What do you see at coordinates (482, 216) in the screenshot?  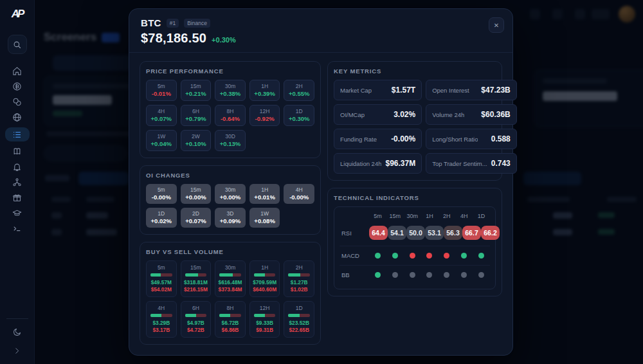 I see `timeframe-column: 1D` at bounding box center [482, 216].